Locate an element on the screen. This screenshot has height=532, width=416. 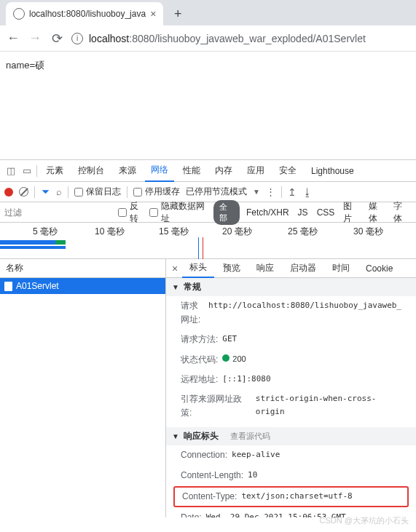
timeline-bar is located at coordinates (33, 242).